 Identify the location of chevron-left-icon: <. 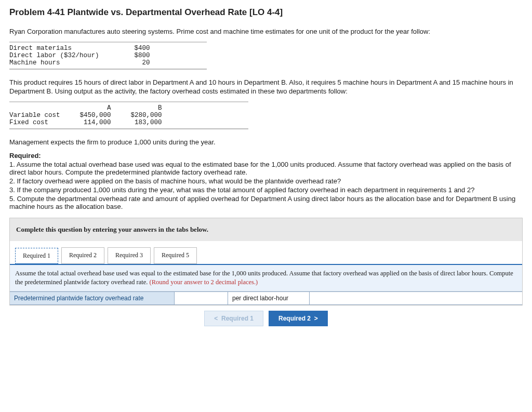
(216, 318).